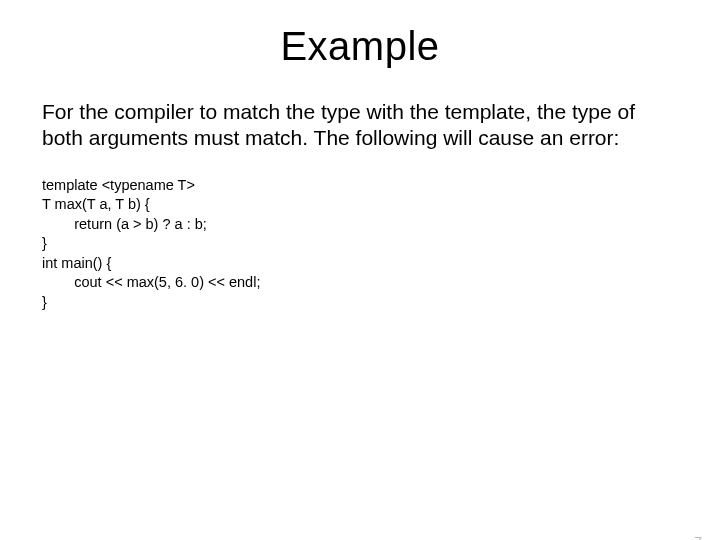  What do you see at coordinates (360, 126) in the screenshot?
I see `body-paragraph: For the compiler to match the type with …` at bounding box center [360, 126].